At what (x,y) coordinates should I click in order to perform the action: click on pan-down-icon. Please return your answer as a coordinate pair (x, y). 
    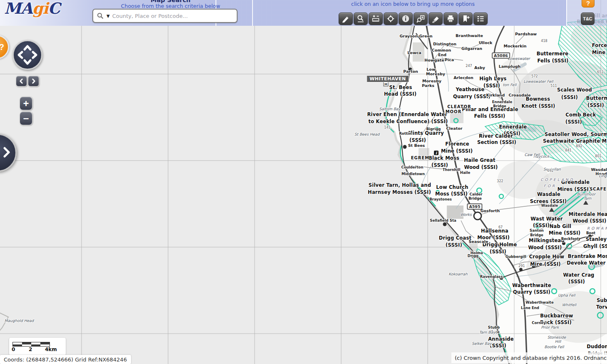
    Looking at the image, I should click on (27, 62).